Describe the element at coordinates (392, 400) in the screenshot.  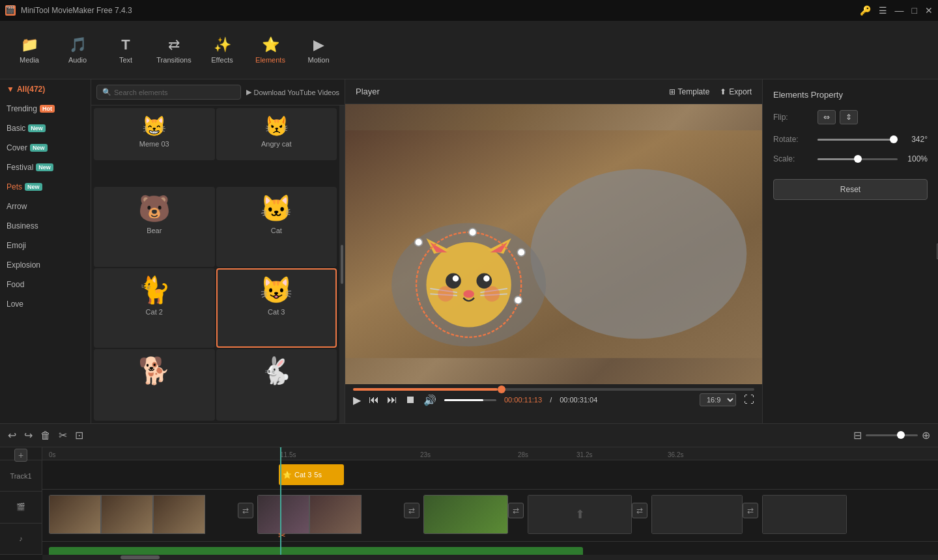
I see `next-frame-button: ⏭` at that location.